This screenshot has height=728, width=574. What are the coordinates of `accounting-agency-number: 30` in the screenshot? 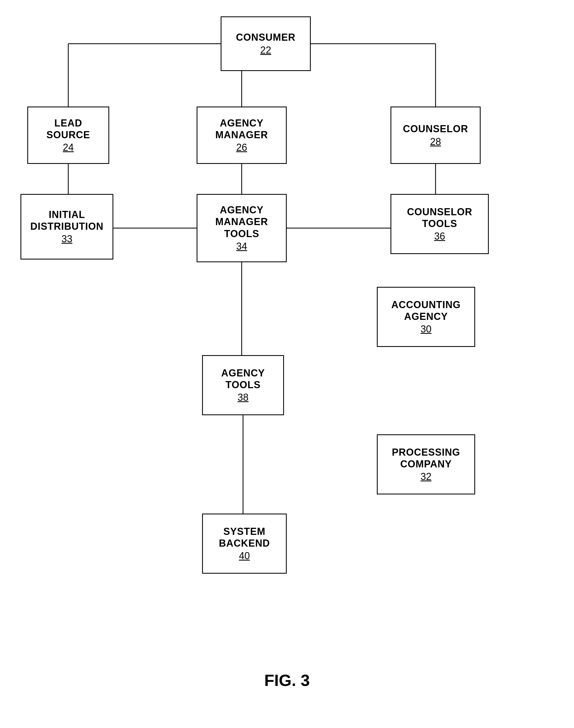 It's located at (426, 329).